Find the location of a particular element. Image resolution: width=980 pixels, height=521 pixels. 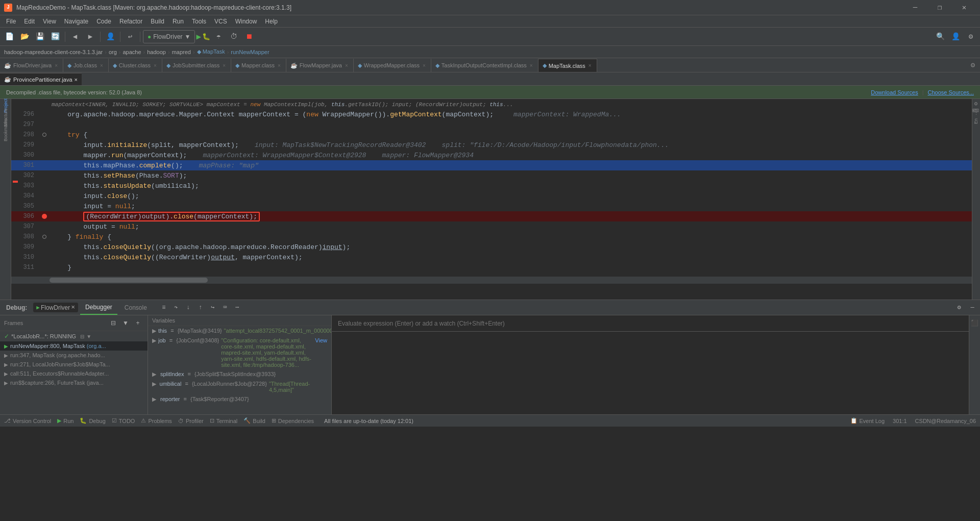

status-eventlog: 📋 Event Log is located at coordinates (868, 420).